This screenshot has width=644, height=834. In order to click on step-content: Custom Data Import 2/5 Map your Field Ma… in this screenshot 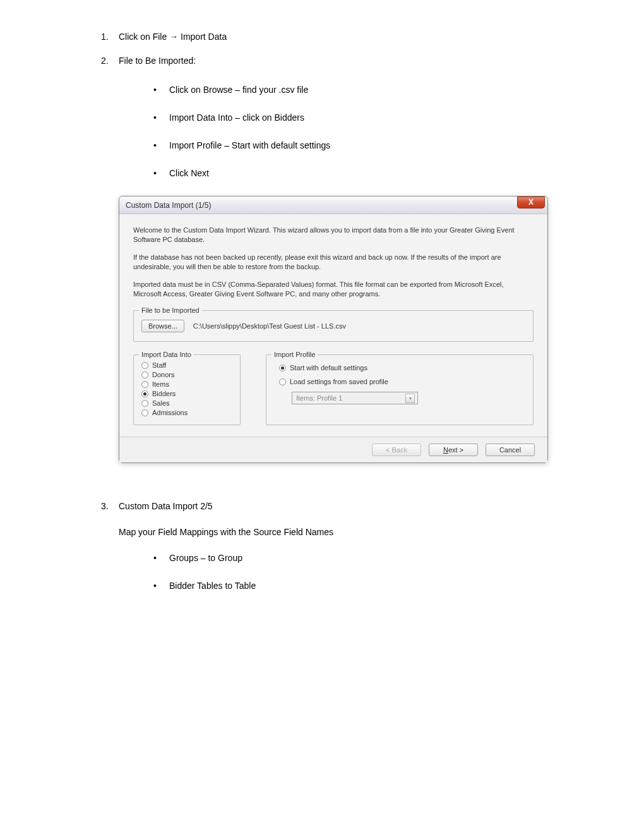, I will do `click(331, 555)`.